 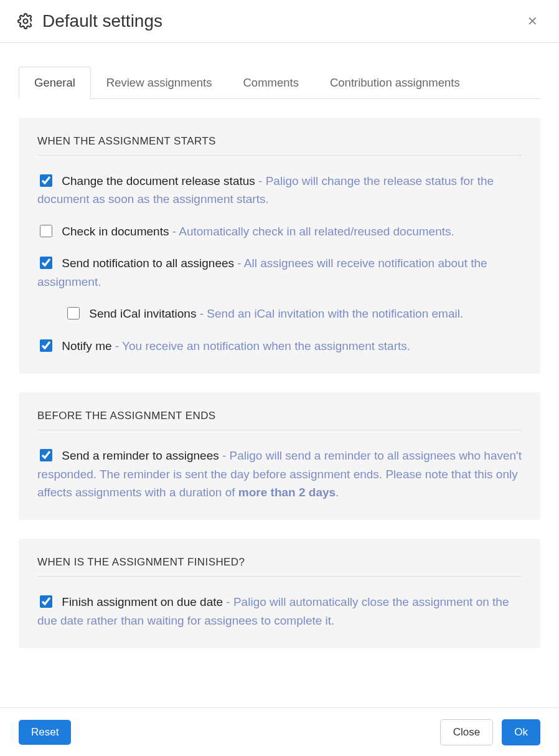 I want to click on checkbox-notify-me, so click(x=46, y=346).